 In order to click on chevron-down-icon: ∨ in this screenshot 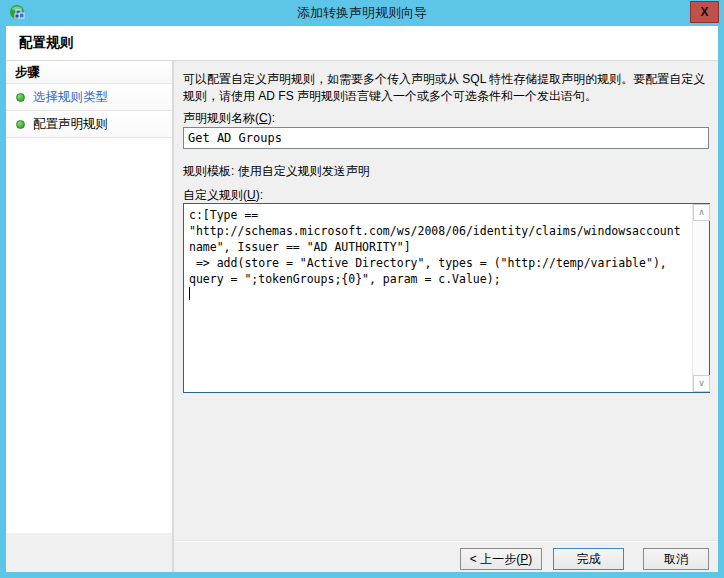, I will do `click(702, 384)`.